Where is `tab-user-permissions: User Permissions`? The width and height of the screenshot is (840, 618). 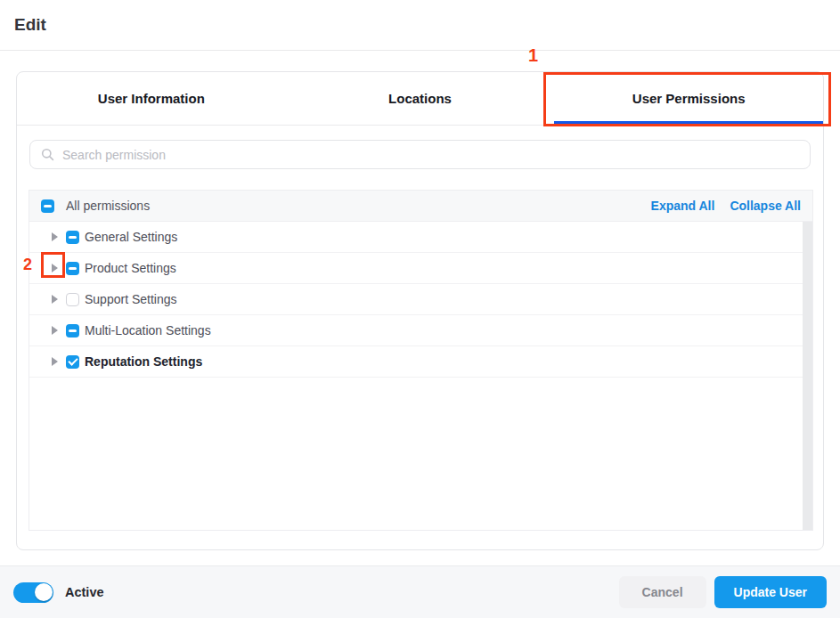
tab-user-permissions: User Permissions is located at coordinates (689, 98).